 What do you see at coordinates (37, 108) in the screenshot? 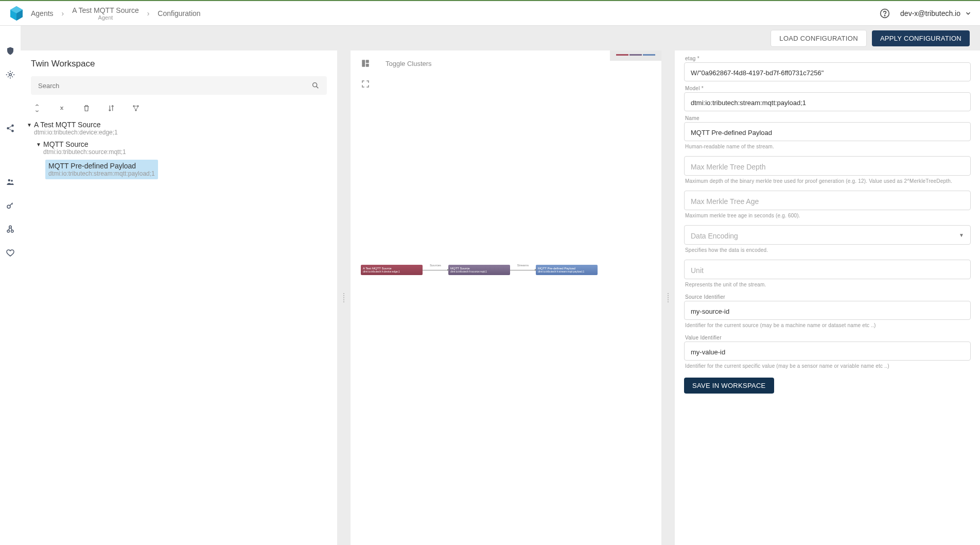
I see `expand-all-icon` at bounding box center [37, 108].